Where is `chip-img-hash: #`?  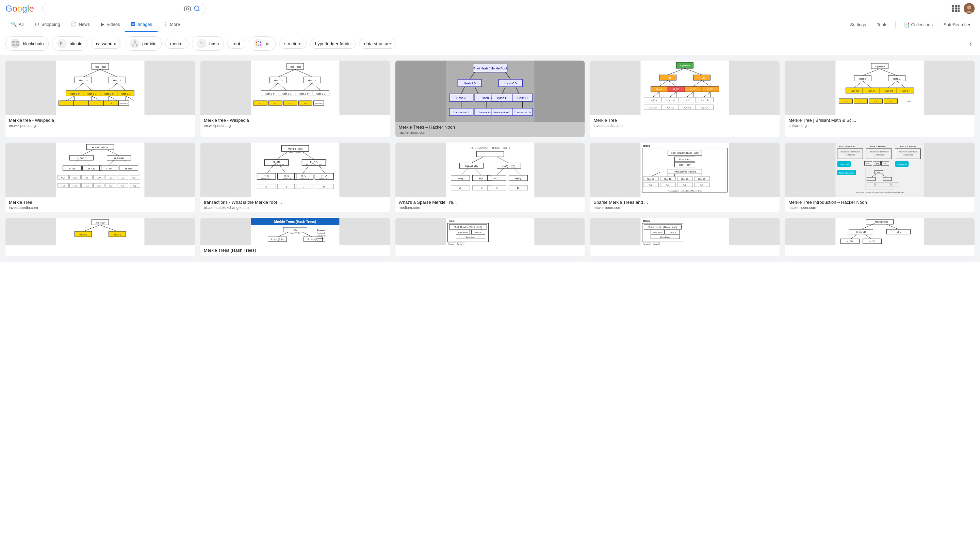
chip-img-hash: # is located at coordinates (202, 44).